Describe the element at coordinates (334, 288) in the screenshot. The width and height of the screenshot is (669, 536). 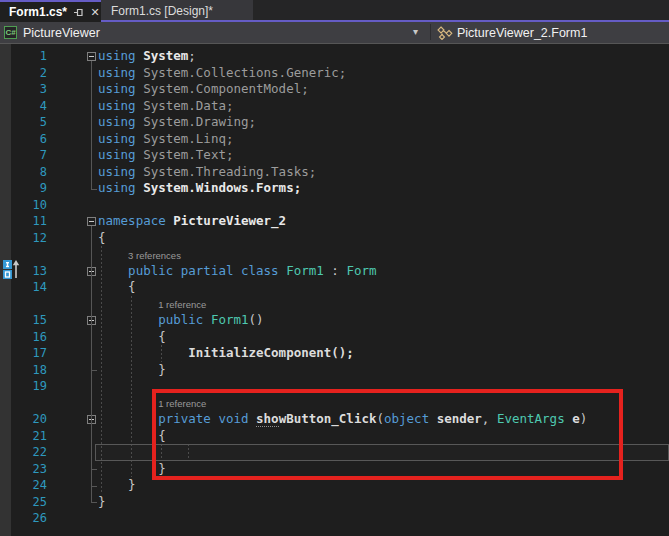
I see `code-line-14: 14 {` at that location.